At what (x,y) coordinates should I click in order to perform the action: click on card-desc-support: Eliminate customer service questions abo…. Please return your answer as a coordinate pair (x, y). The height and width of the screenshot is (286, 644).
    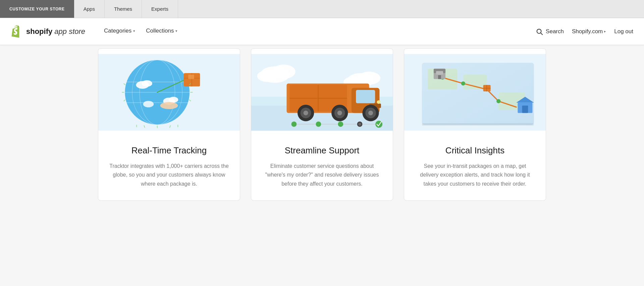
    Looking at the image, I should click on (322, 175).